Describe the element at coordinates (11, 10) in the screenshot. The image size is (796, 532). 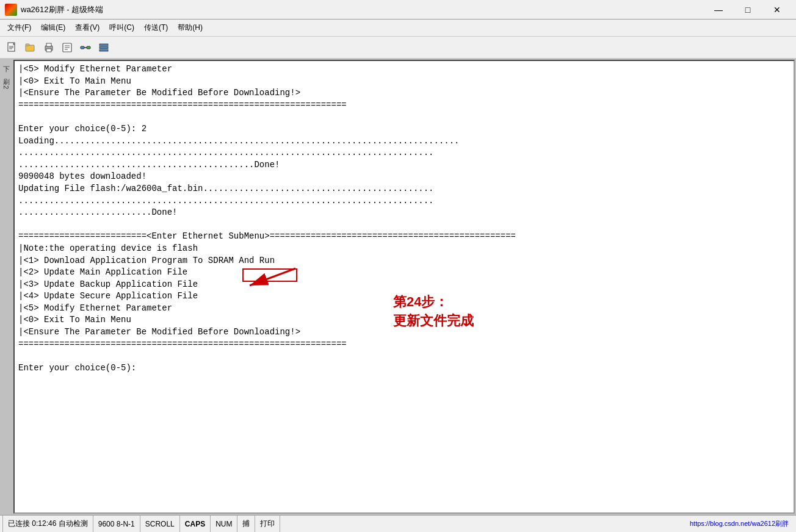
I see `app-icon` at that location.